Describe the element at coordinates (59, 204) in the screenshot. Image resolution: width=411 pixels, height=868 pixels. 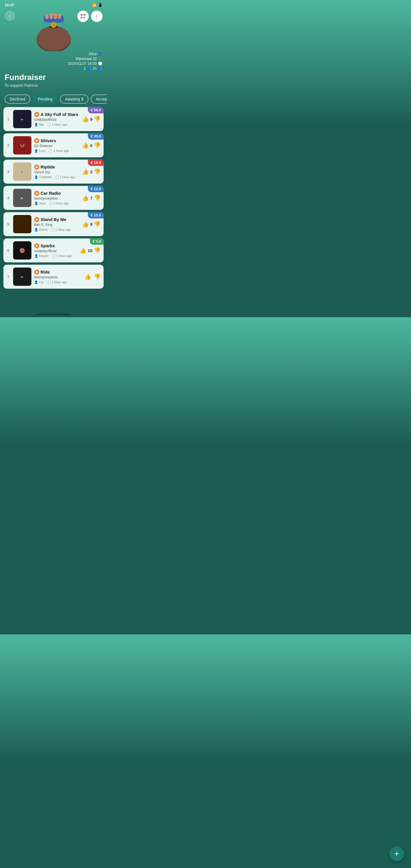
I see `song-time-4: 🕐 1 Hour ago` at that location.